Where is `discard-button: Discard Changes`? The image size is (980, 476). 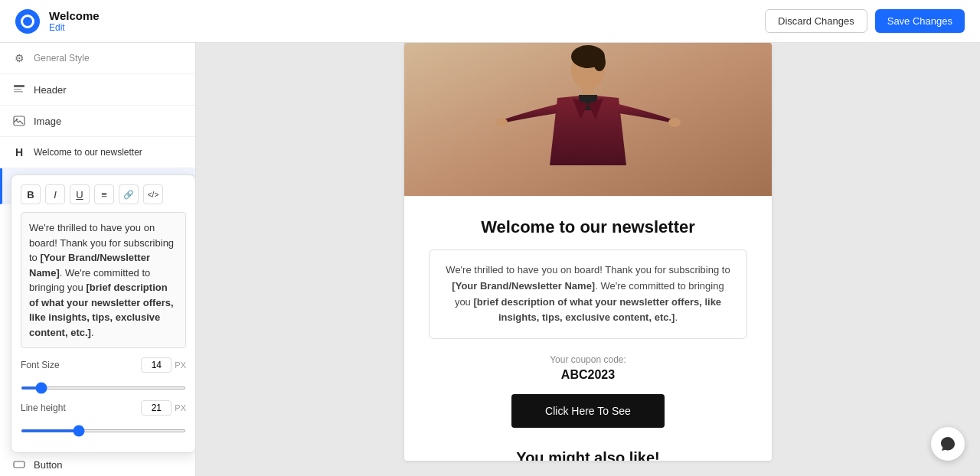 discard-button: Discard Changes is located at coordinates (816, 21).